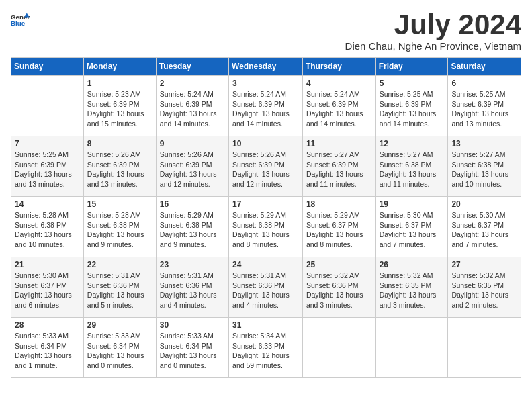 This screenshot has width=532, height=411. Describe the element at coordinates (485, 167) in the screenshot. I see `calendar-cell: 13Sunrise: 5:27 AMSunset: 6:38 PMDayligh…` at that location.